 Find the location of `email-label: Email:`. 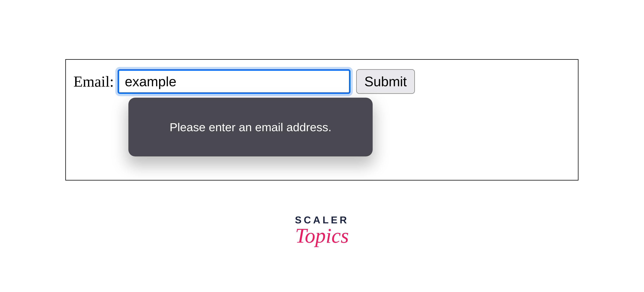

email-label: Email: is located at coordinates (94, 82).